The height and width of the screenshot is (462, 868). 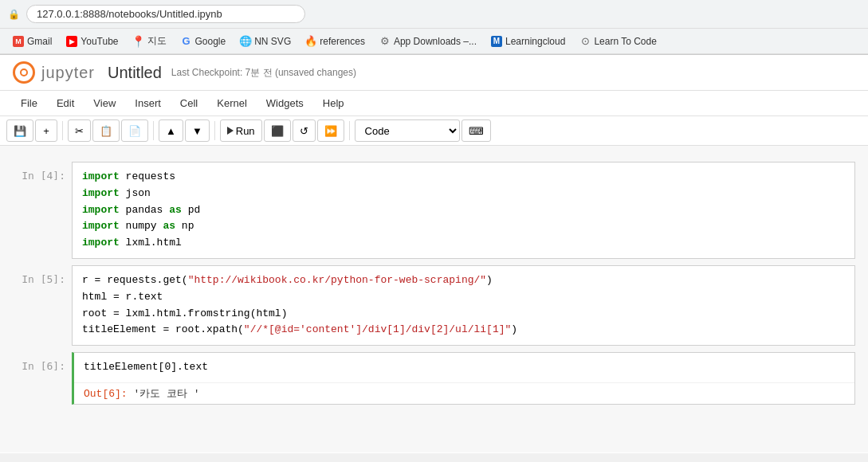 I want to click on kw-import-2: import, so click(x=100, y=193).